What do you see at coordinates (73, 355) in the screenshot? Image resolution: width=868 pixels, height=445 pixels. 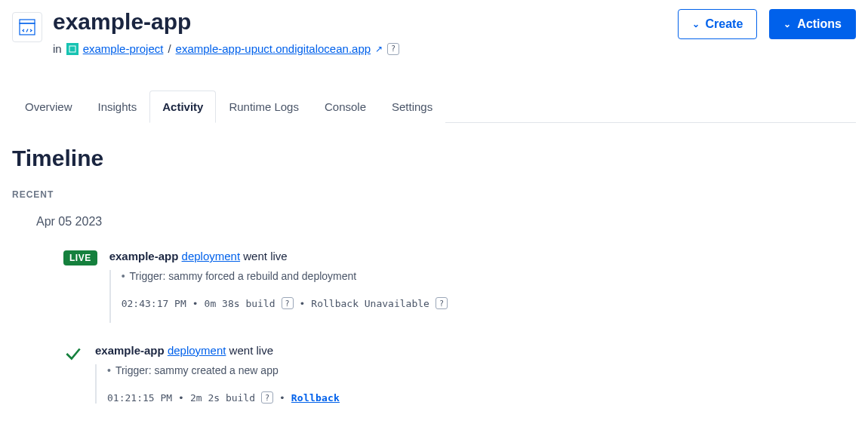 I see `checkmark-icon` at bounding box center [73, 355].